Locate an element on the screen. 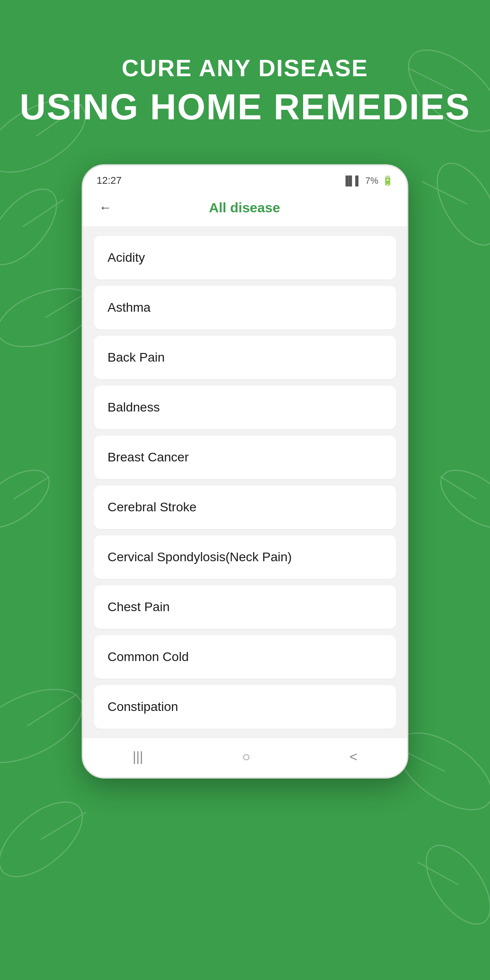  list-item: Back Pain is located at coordinates (245, 358).